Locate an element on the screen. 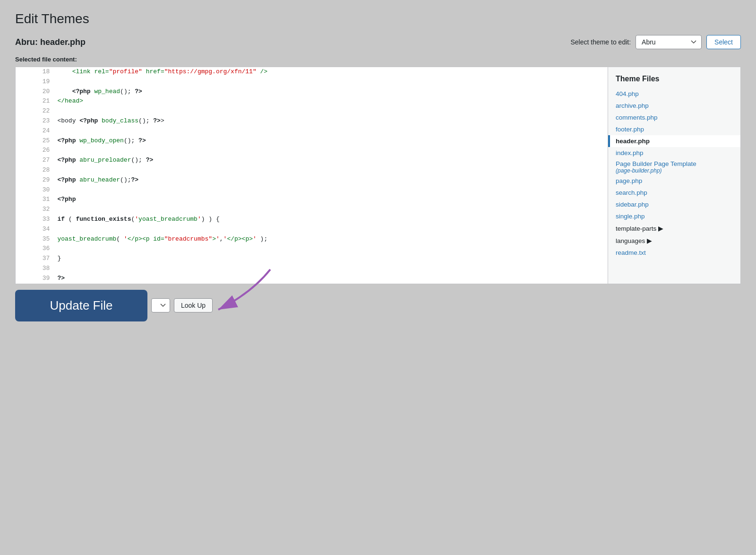  line-number: 26 is located at coordinates (34, 150).